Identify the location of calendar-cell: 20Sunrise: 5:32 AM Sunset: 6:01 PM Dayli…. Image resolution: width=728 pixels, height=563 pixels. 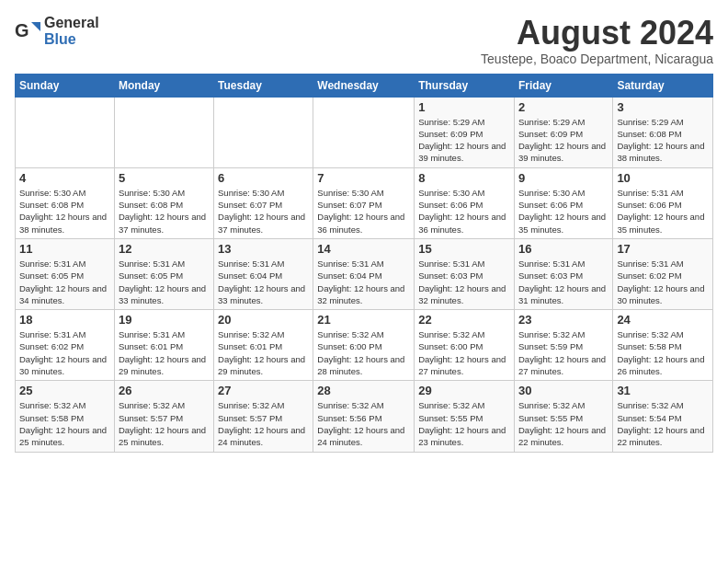
(264, 346).